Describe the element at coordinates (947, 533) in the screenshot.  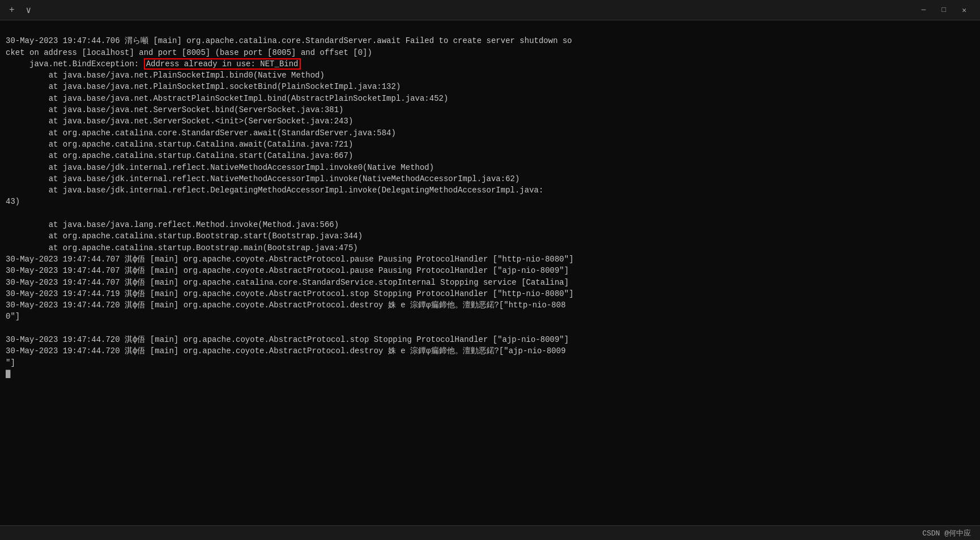
I see `status-label: CSDN @何中应` at that location.